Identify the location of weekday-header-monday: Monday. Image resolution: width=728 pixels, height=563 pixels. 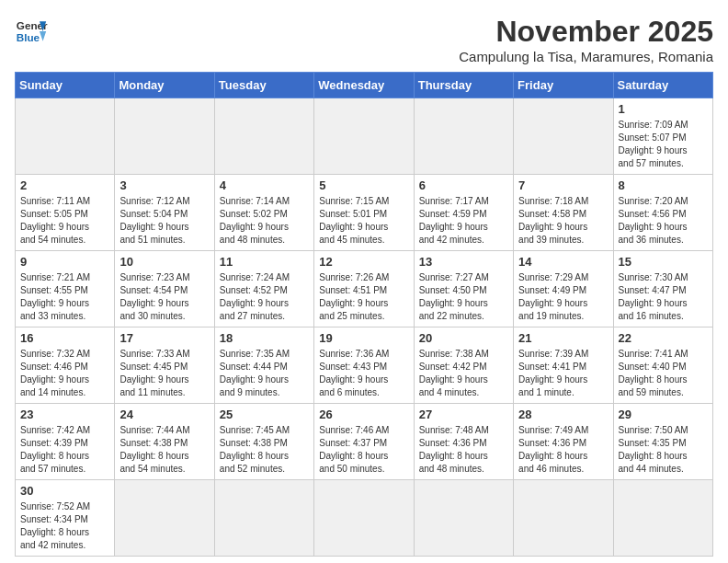
(165, 86).